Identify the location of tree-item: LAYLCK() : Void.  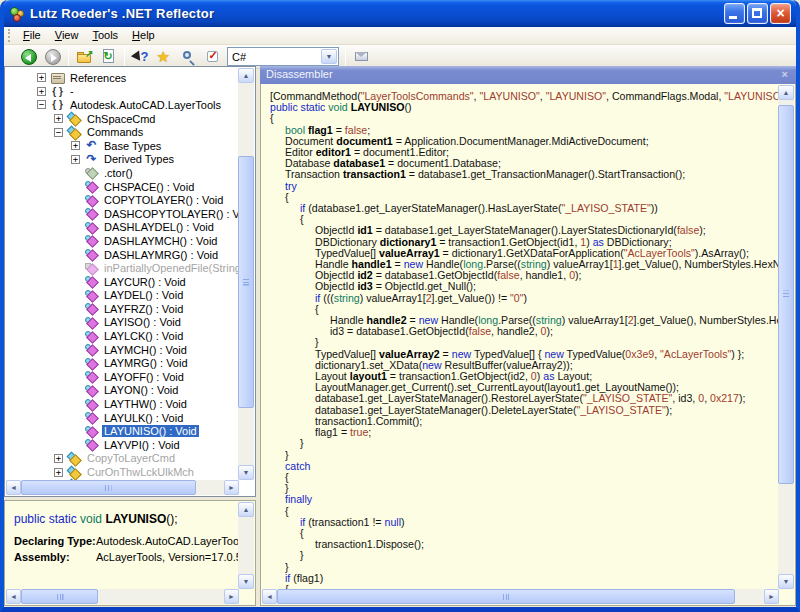
(122, 336).